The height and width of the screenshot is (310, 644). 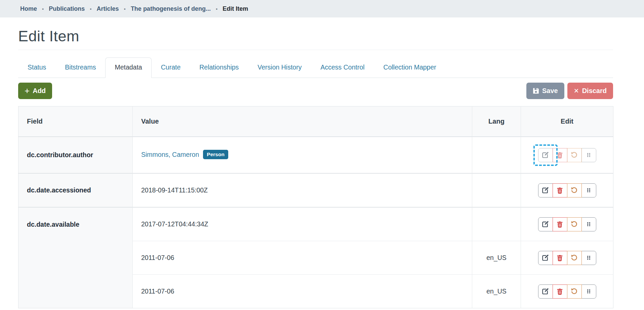 What do you see at coordinates (316, 190) in the screenshot?
I see `metadata-field-group: dc.date.accessioned 2018-09-14T11:15:00Z` at bounding box center [316, 190].